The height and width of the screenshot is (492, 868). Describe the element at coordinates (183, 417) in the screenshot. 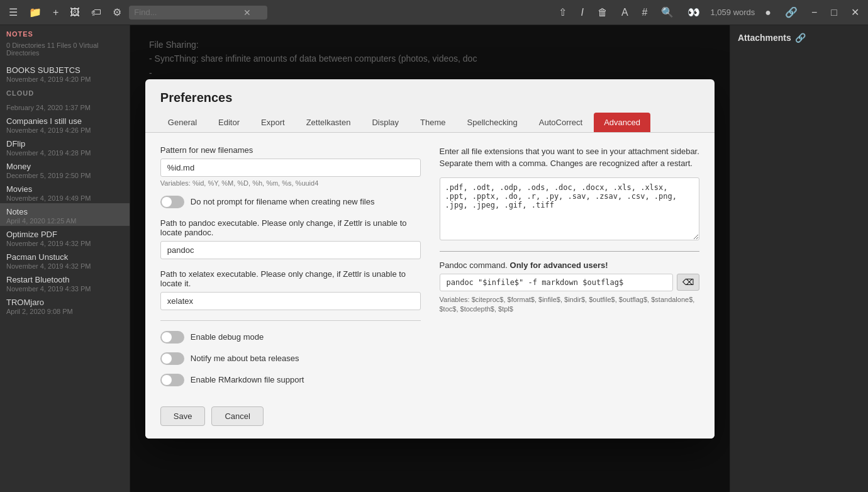

I see `save-button: Save` at that location.